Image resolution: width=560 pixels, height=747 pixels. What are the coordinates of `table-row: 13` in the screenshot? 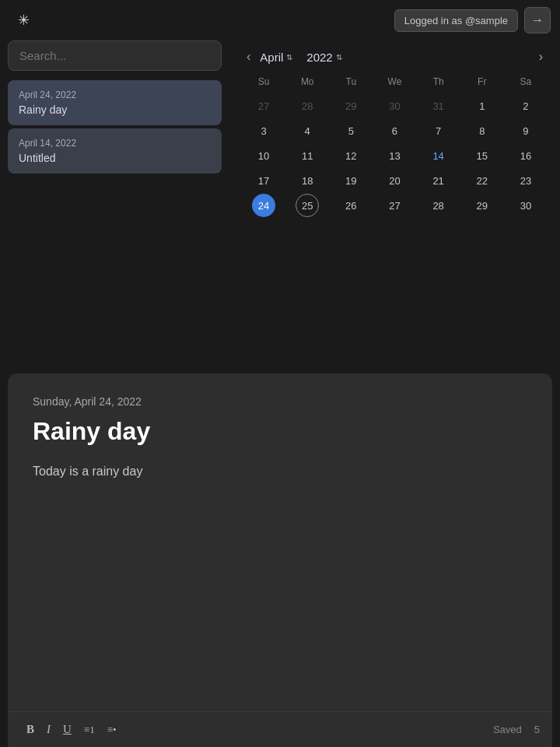 It's located at (394, 156).